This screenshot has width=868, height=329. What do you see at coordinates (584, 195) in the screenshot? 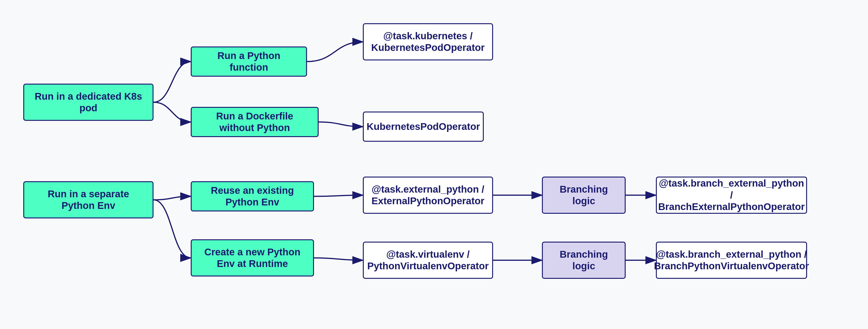
I see `node-branching_logic_1: Branching logic` at bounding box center [584, 195].